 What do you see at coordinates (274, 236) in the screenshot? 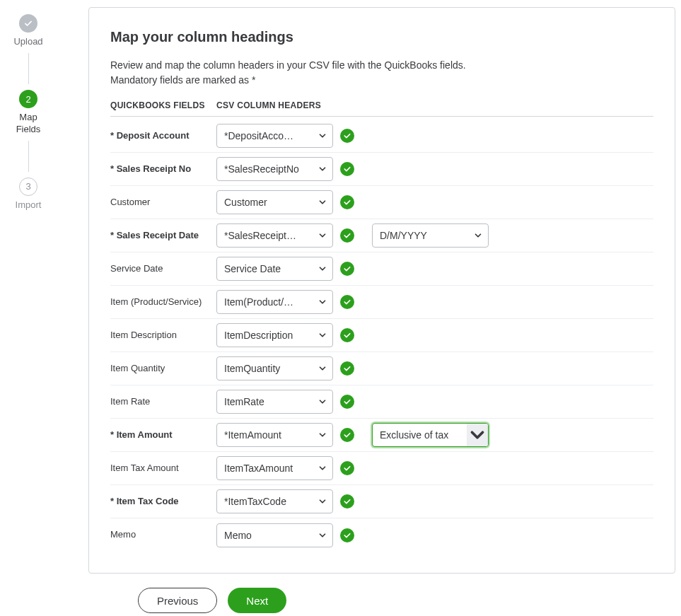
I see `csv-column-select: *SalesReceipt…` at bounding box center [274, 236].